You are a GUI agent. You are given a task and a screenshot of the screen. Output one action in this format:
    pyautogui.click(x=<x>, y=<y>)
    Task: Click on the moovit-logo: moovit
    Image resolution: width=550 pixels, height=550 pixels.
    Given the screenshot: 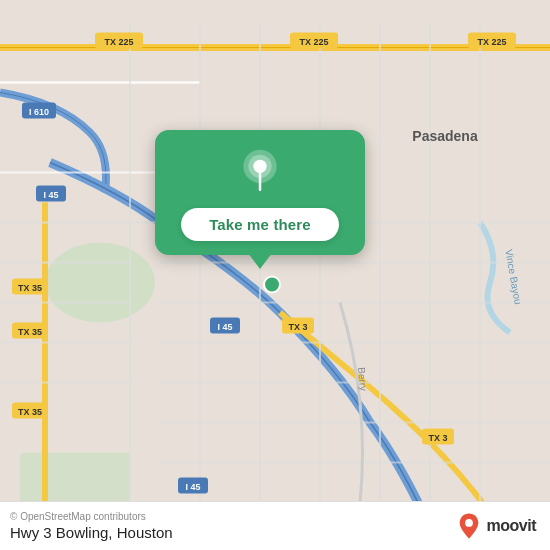 What is the action you would take?
    pyautogui.click(x=496, y=526)
    